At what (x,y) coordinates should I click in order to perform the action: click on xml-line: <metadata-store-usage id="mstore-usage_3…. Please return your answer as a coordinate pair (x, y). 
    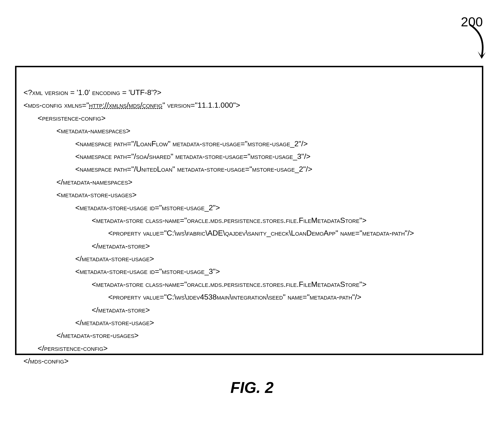
    Looking at the image, I should click on (249, 271).